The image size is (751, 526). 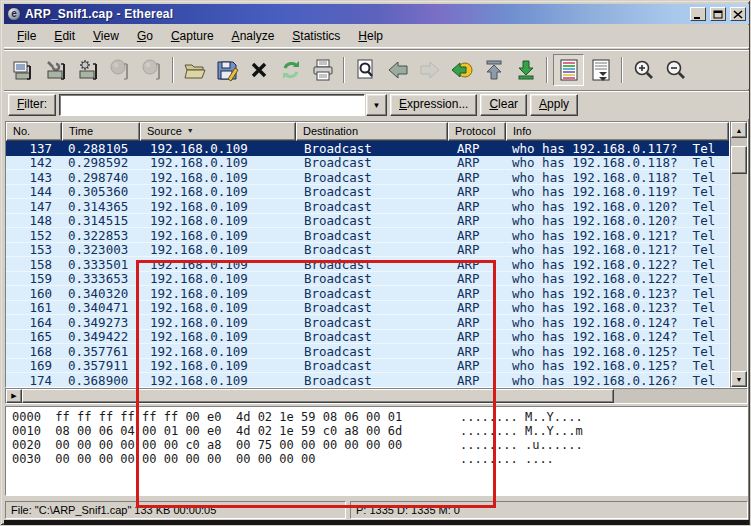 I want to click on go-forward-button, so click(x=430, y=70).